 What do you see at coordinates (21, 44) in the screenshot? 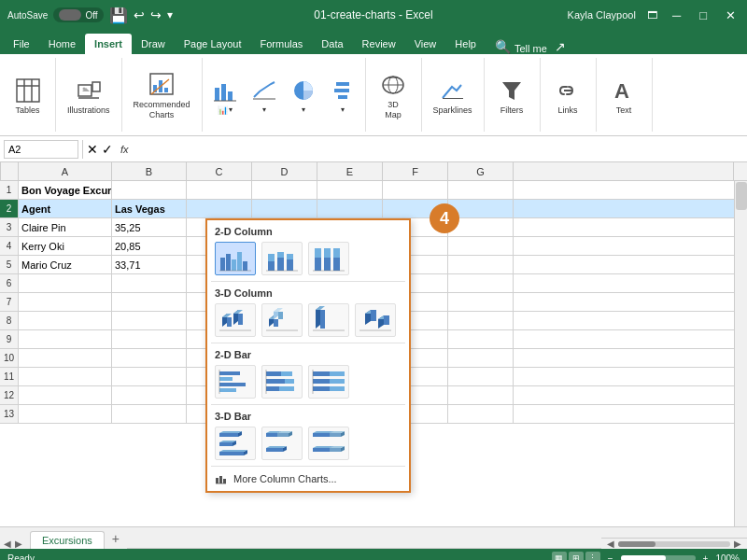
I see `tab-file: File` at bounding box center [21, 44].